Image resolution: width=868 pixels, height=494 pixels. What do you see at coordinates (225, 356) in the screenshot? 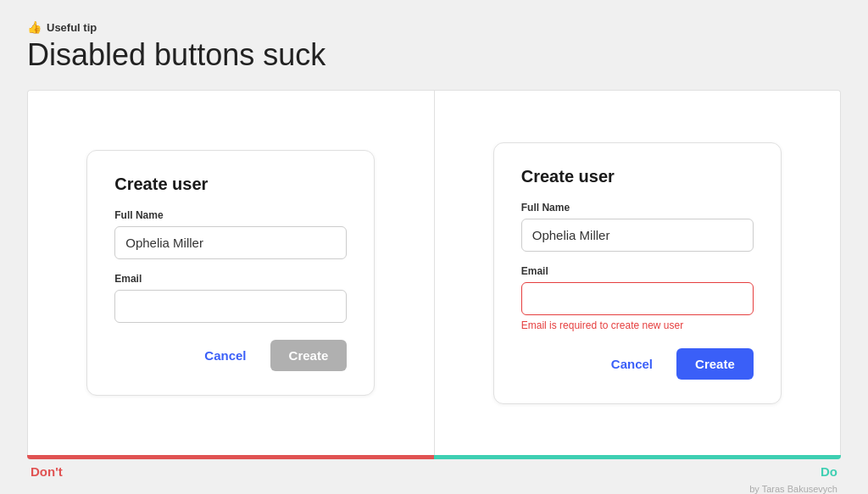
I see `left-cancel-button: Cancel` at bounding box center [225, 356].